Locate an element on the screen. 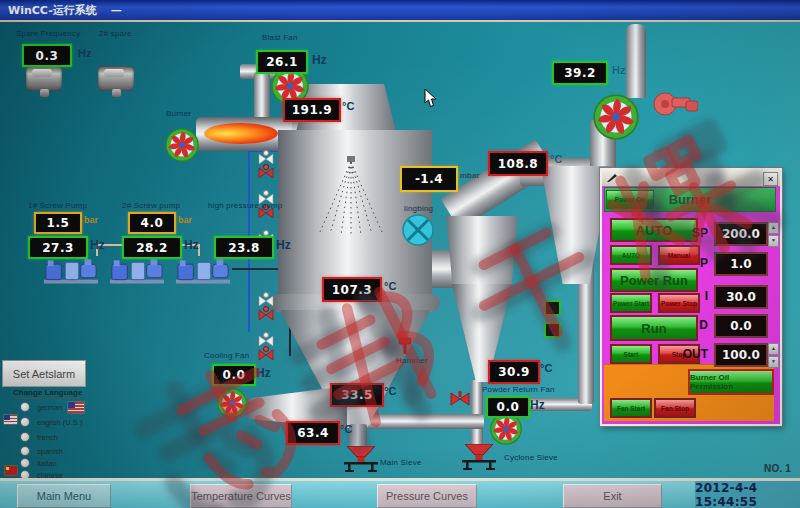  mouse-cursor is located at coordinates (430, 98).